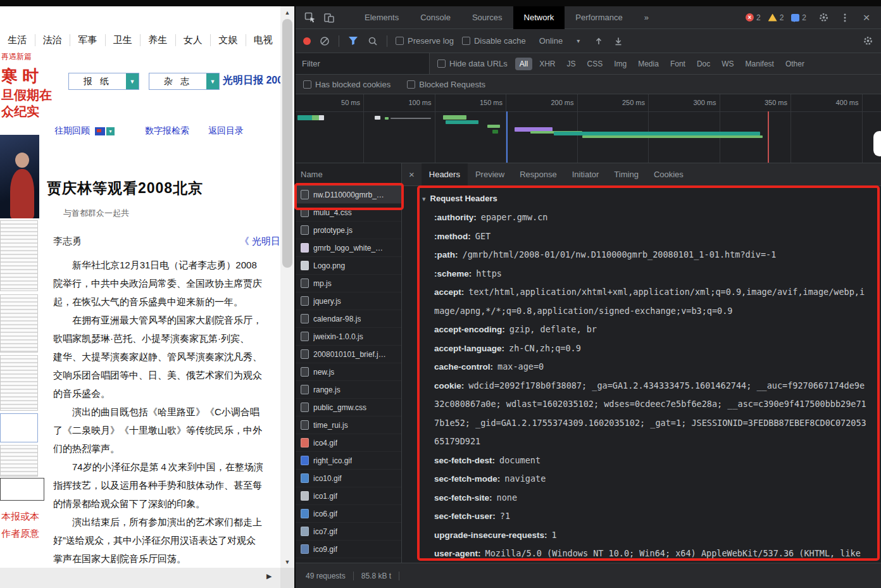  What do you see at coordinates (373, 41) in the screenshot?
I see `search-icon` at bounding box center [373, 41].